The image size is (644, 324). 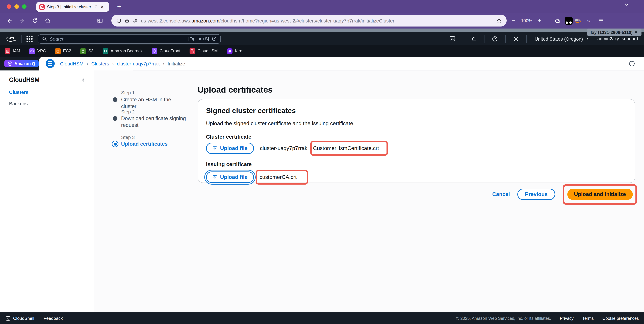 I want to click on help-icon, so click(x=495, y=39).